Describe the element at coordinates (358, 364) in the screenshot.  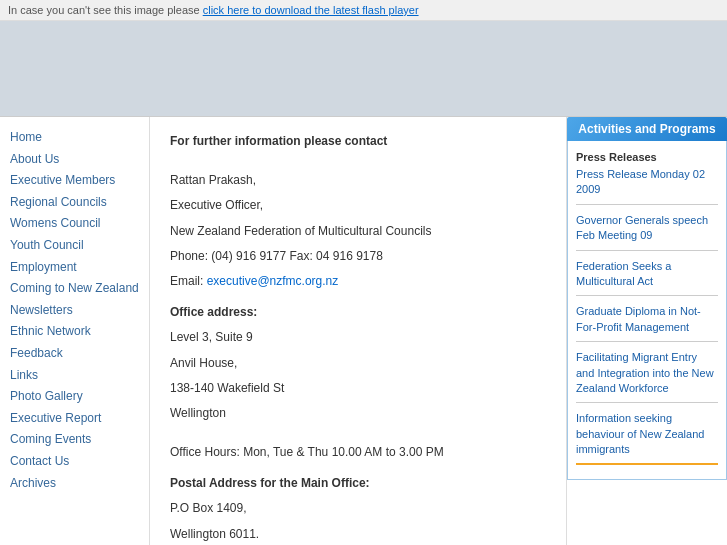
I see `office-building: Anvil House,` at that location.